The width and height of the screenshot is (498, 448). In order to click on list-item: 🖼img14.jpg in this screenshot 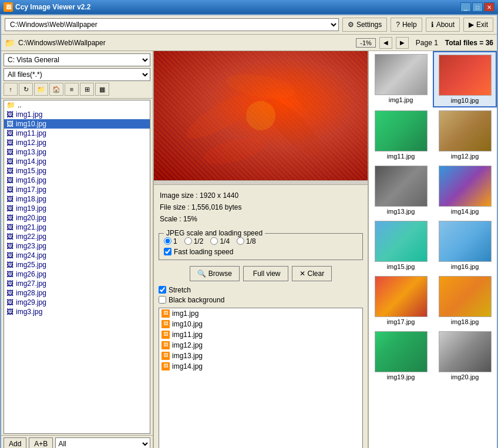, I will do `click(77, 161)`.